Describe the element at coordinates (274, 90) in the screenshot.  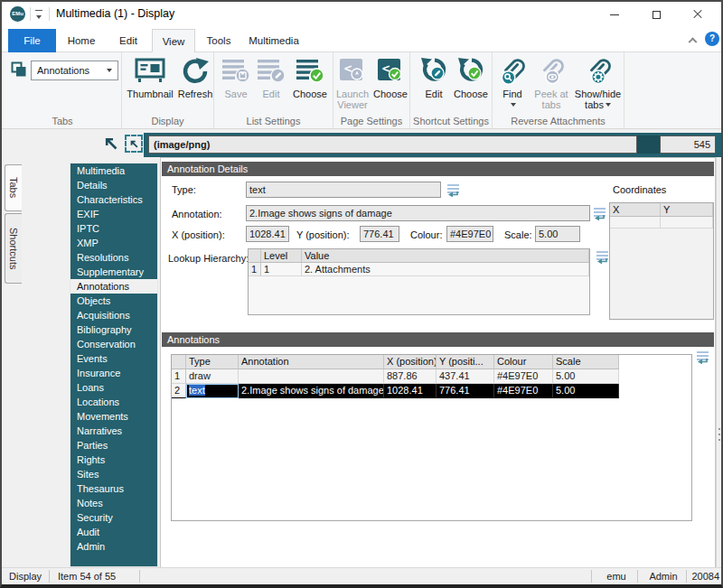
I see `ribbon-group-list-settings: Save Edit Choose List Settings` at that location.